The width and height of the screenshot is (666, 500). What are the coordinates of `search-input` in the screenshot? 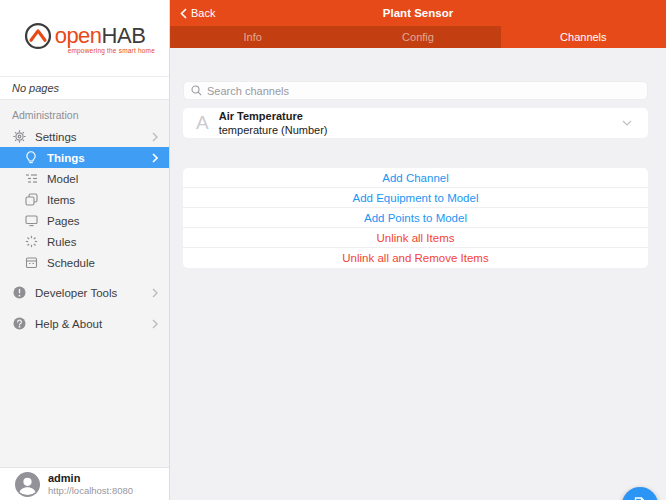 It's located at (417, 91).